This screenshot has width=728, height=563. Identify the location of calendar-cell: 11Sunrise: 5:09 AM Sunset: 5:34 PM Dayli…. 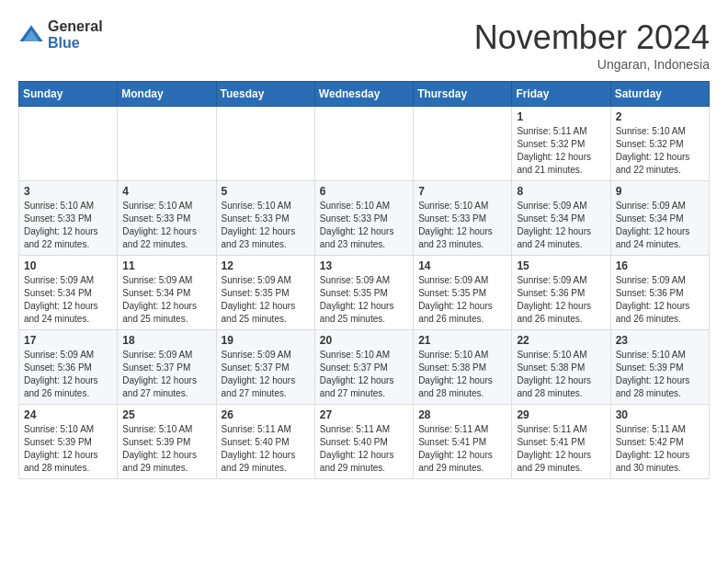
(167, 293).